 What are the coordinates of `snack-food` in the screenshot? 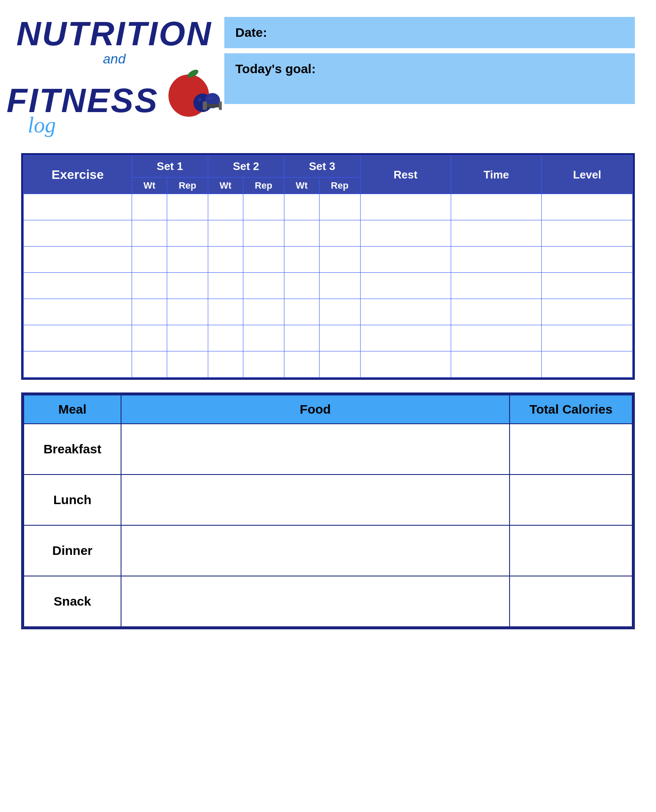 It's located at (315, 601).